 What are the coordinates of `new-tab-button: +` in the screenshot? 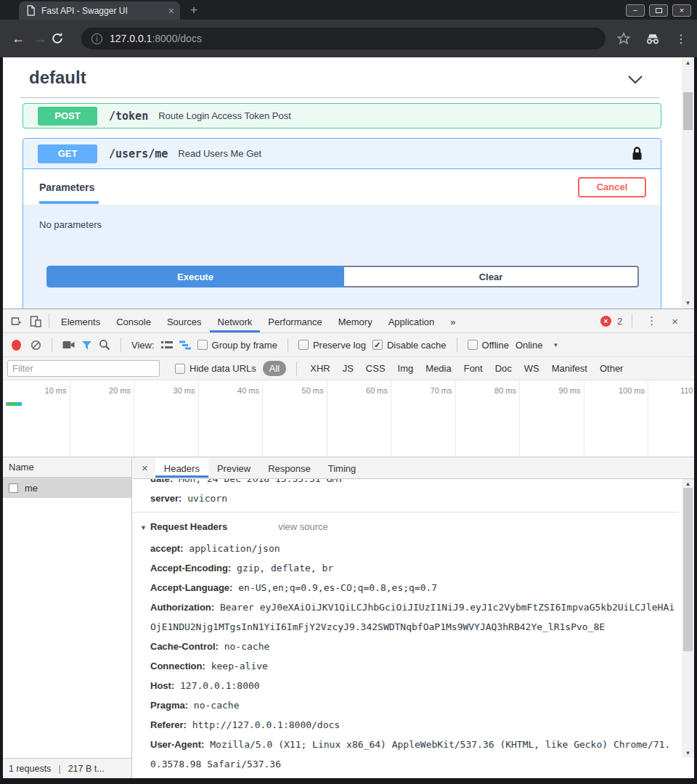 It's located at (194, 10).